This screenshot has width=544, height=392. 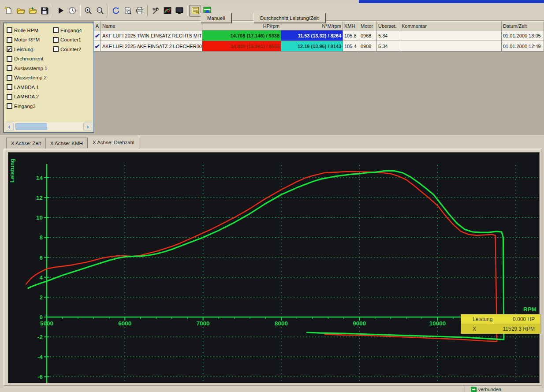 I want to click on import-folder-icon, so click(x=33, y=11).